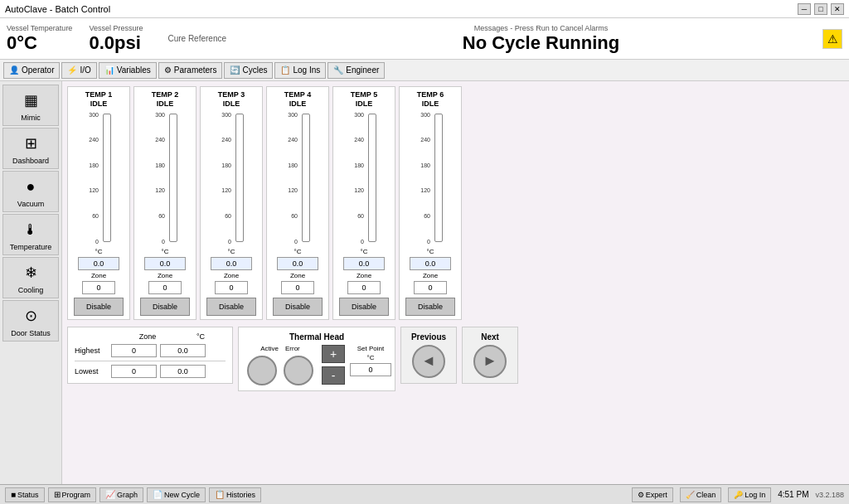 The image size is (849, 504). Describe the element at coordinates (424, 39) in the screenshot. I see `header: Vessel Temperature 0°C Vessel Pressure 0…` at that location.